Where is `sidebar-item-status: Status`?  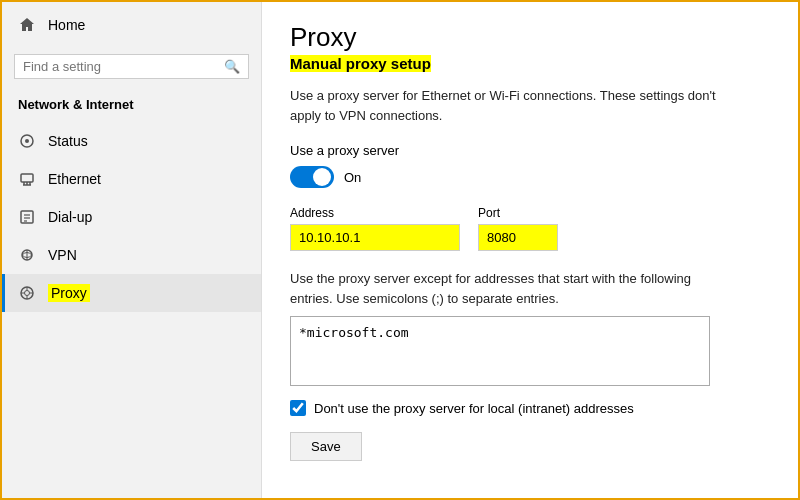
sidebar-item-status: Status is located at coordinates (132, 141).